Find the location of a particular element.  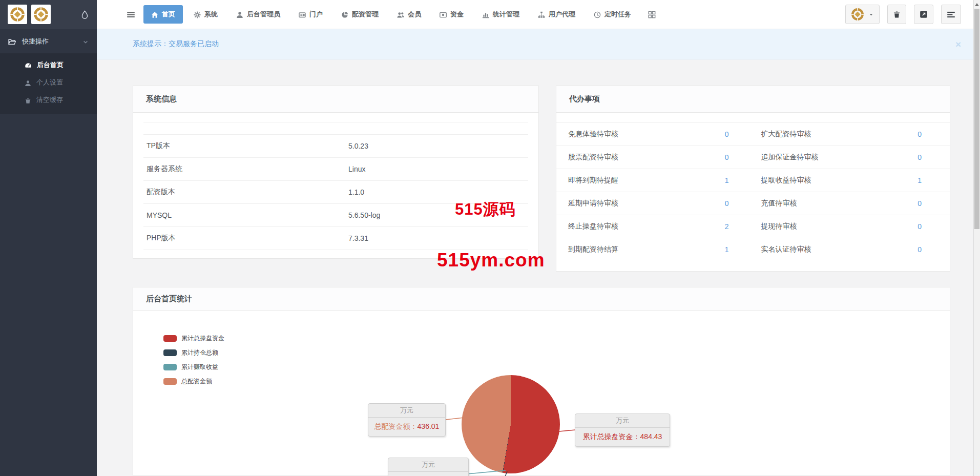

nav-item-cron: 定时任务 is located at coordinates (613, 14).